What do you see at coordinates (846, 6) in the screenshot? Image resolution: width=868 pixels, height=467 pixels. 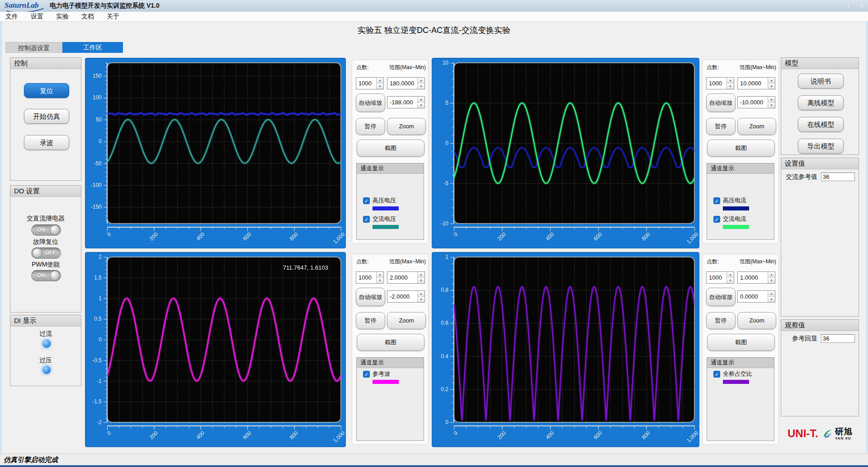 I see `maximize-icon: ❐` at bounding box center [846, 6].